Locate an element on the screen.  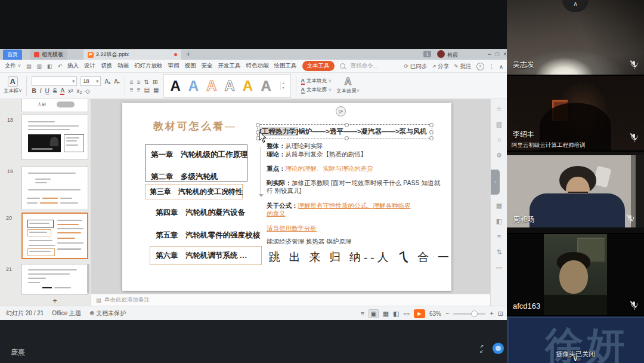
subscript-button: x₂ is located at coordinates (79, 91).